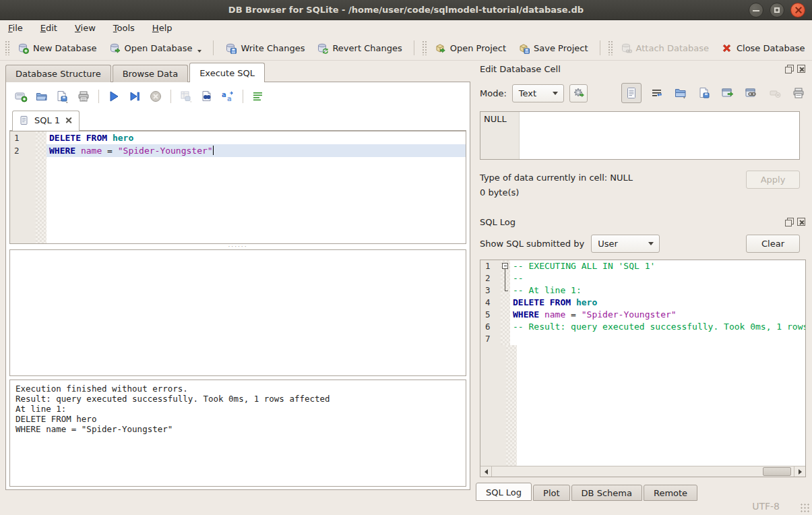 The height and width of the screenshot is (515, 812). I want to click on tab-browse-data: Browse Data, so click(151, 73).